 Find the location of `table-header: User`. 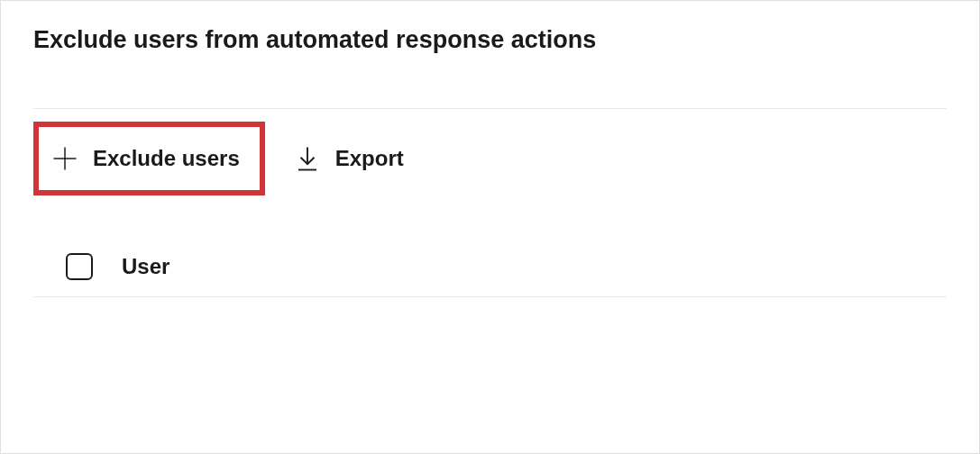

table-header: User is located at coordinates (490, 268).